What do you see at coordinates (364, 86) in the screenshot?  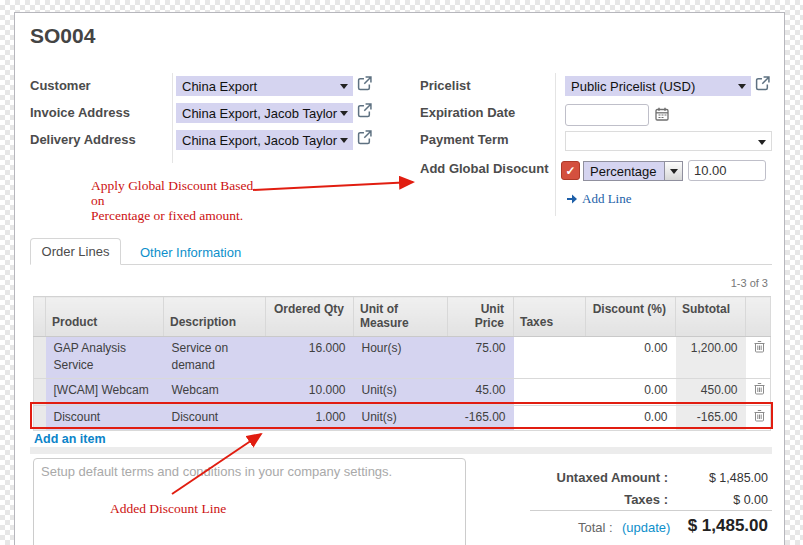 I see `customer-external-link-icon` at bounding box center [364, 86].